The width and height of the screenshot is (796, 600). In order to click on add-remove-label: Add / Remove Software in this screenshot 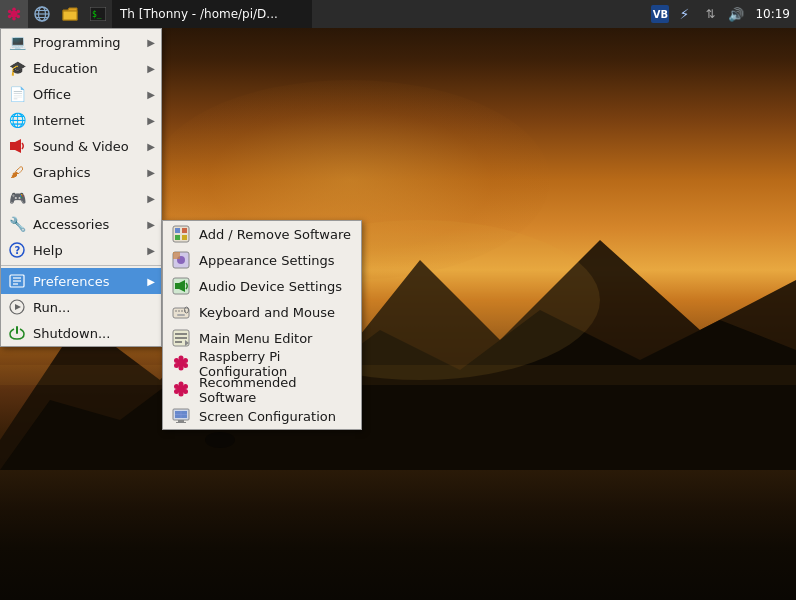, I will do `click(276, 234)`.